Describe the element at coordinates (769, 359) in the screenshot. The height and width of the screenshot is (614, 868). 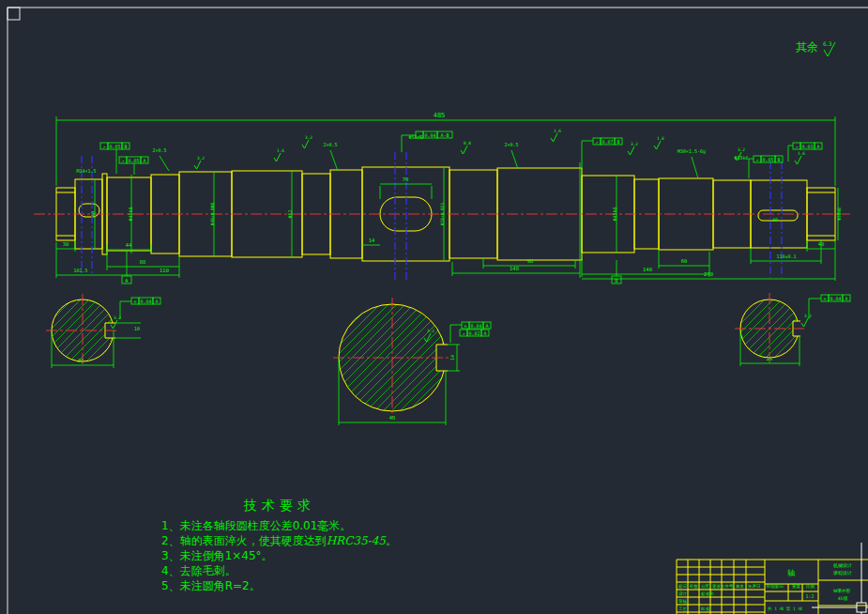
I see `dim-label: 26` at that location.